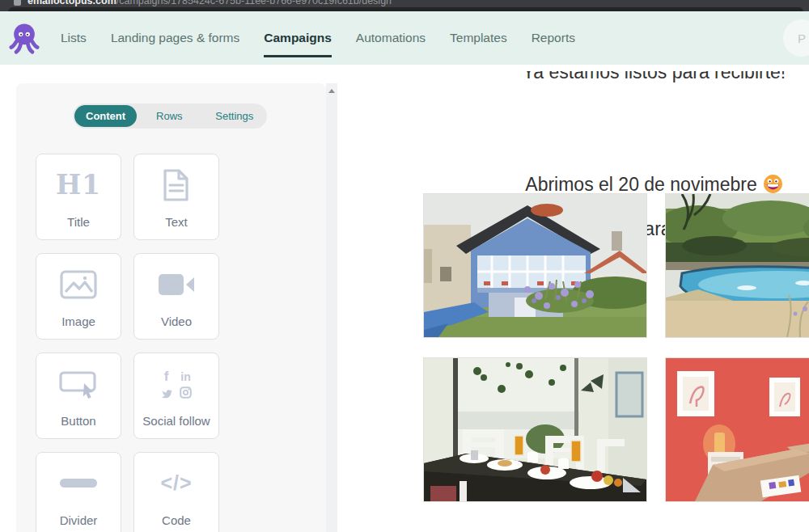  What do you see at coordinates (176, 396) in the screenshot?
I see `block-card-social-follow: f in Social follow` at bounding box center [176, 396].